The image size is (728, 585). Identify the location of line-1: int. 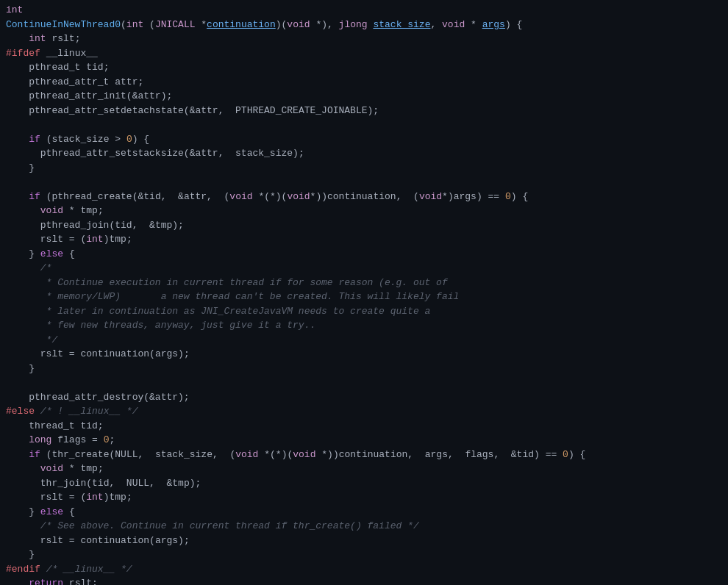
(364, 10).